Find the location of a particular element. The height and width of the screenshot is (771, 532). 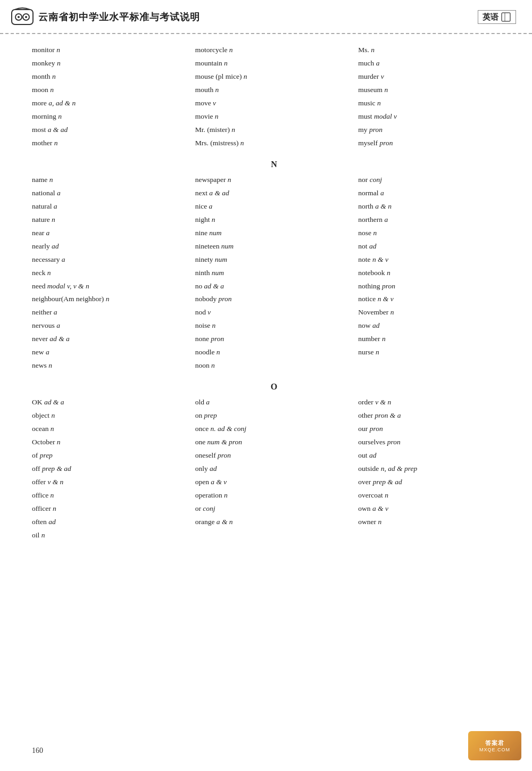

word-entry: north a & n is located at coordinates (434, 206).